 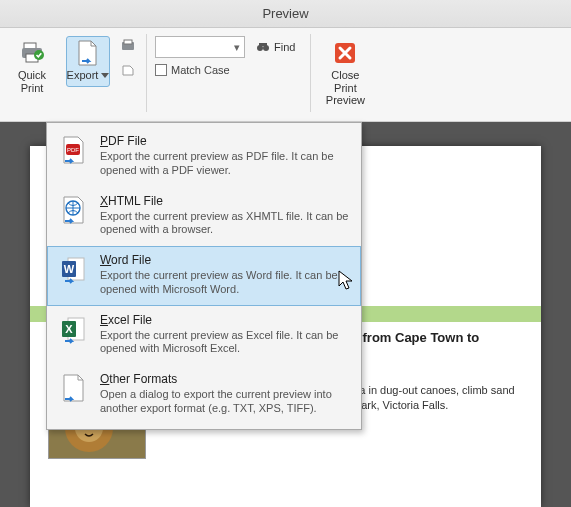 What do you see at coordinates (204, 276) in the screenshot?
I see `export-menu-item-word: WWord FileExport the current preview as …` at bounding box center [204, 276].